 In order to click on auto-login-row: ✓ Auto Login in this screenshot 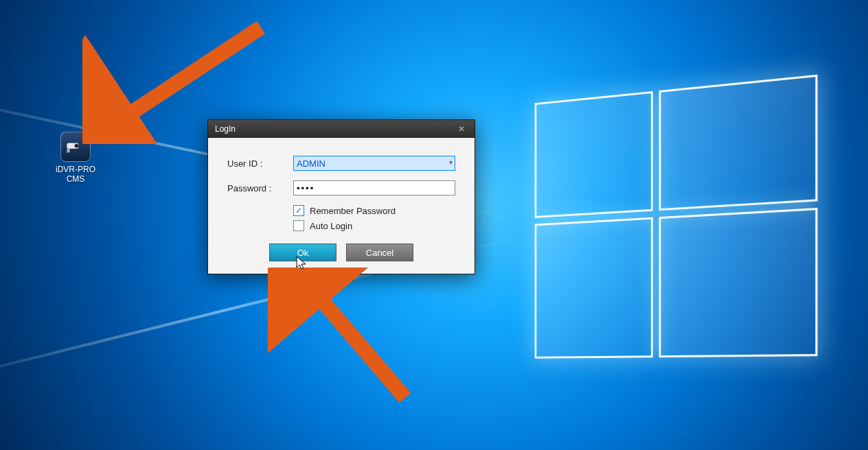, I will do `click(374, 226)`.